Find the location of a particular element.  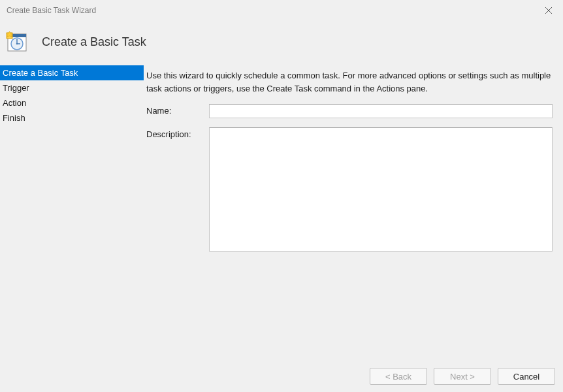

window-title: Create Basic Task Wizard is located at coordinates (51, 10).